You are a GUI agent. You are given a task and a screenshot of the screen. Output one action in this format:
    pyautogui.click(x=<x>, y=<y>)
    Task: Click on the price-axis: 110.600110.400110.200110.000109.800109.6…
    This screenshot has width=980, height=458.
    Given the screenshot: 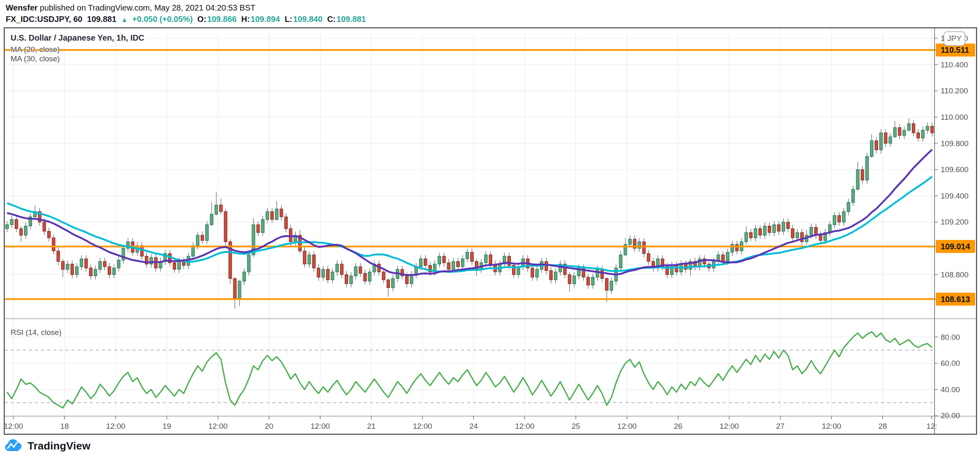 What is the action you would take?
    pyautogui.click(x=955, y=227)
    